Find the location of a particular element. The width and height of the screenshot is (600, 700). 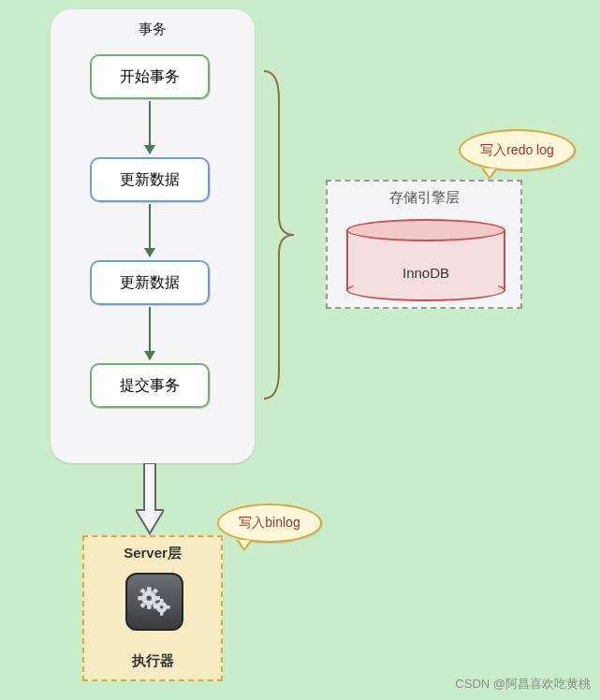

executor-label: 执行器 is located at coordinates (153, 661).